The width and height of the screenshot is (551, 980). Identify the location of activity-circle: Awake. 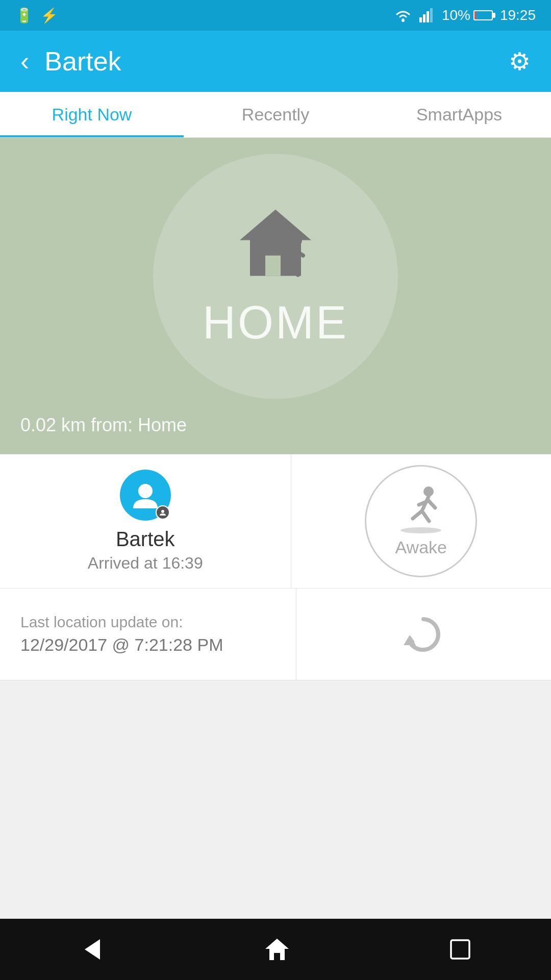
(421, 521).